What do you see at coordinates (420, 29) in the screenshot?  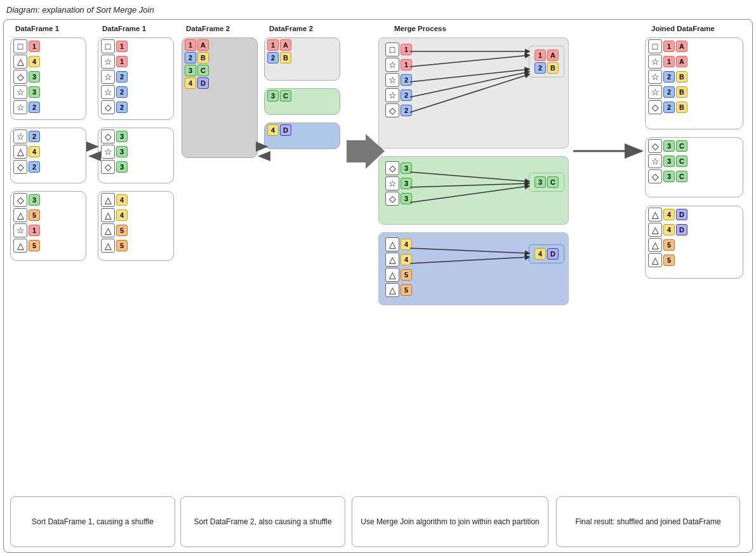 I see `label-merge: Merge Process` at bounding box center [420, 29].